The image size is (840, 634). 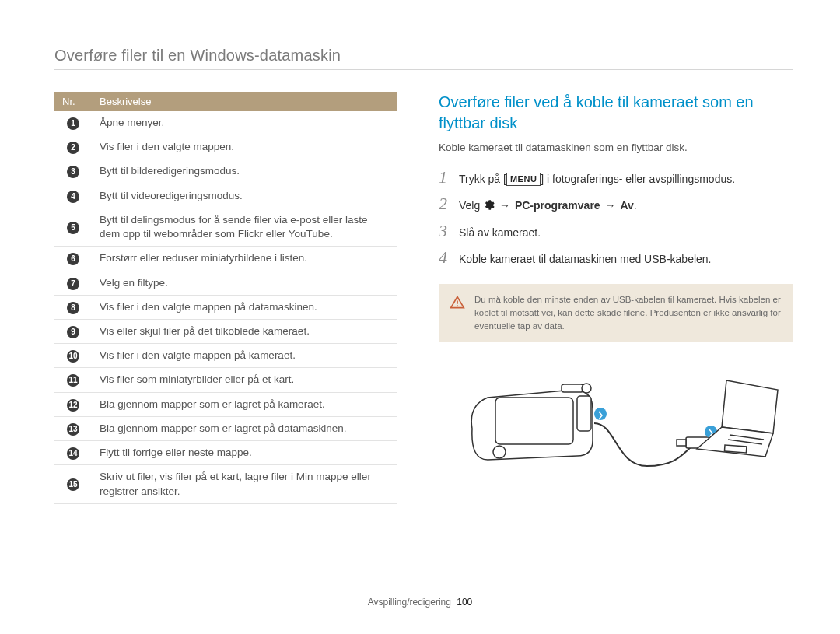 What do you see at coordinates (244, 101) in the screenshot?
I see `th-desc: Beskrivelse` at bounding box center [244, 101].